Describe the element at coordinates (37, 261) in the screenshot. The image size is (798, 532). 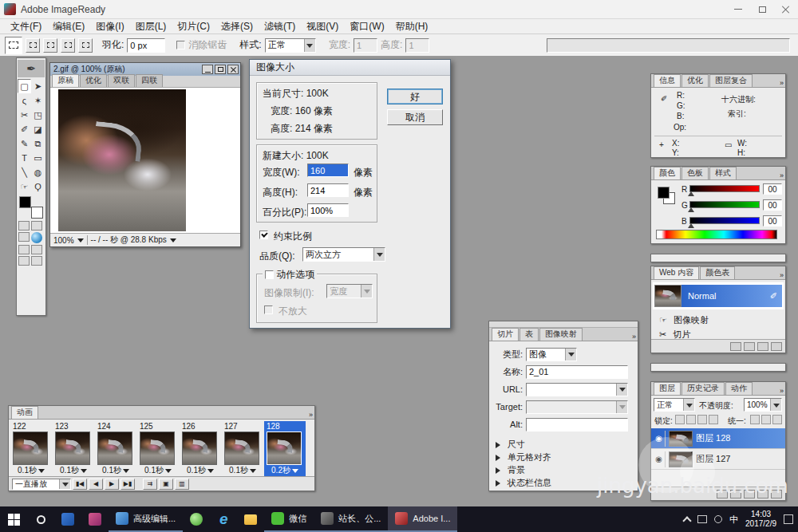
I see `edit-in-photoshop-icon` at that location.